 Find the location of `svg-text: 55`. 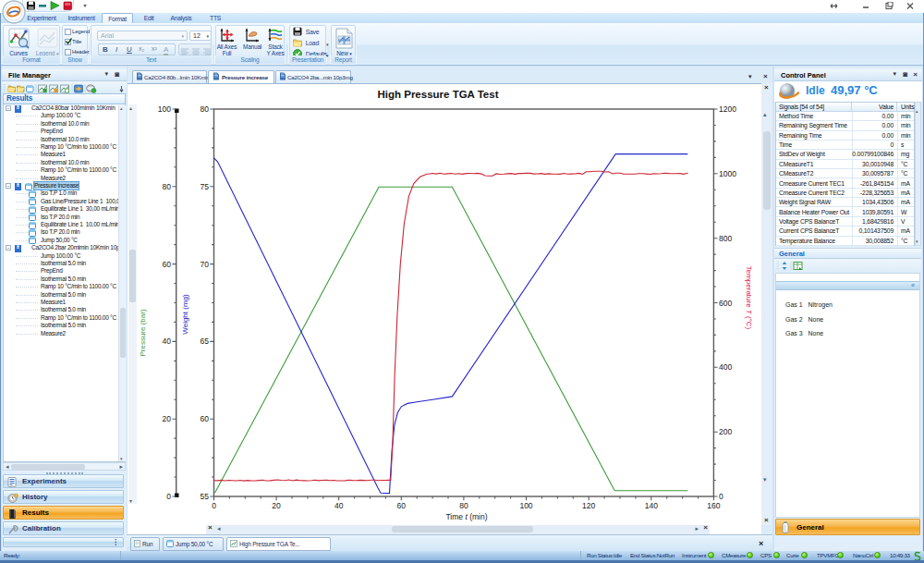

svg-text: 55 is located at coordinates (205, 496).